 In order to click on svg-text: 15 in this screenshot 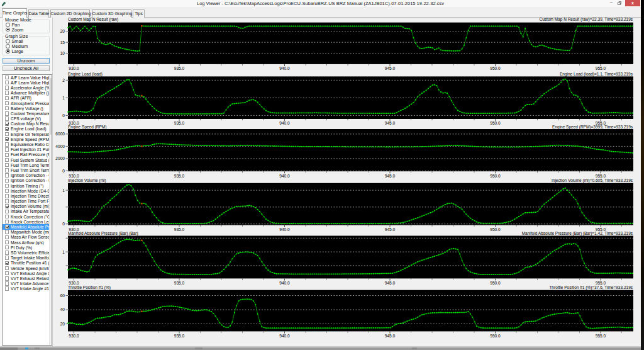, I will do `click(63, 43)`.